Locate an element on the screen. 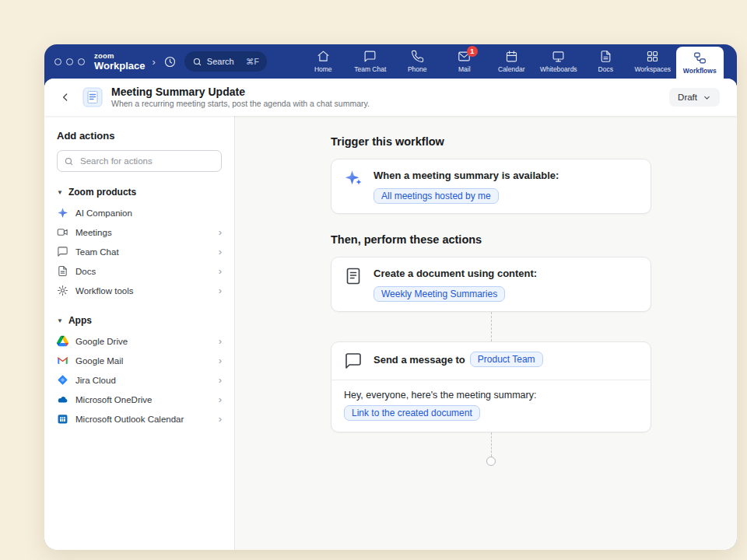  gear-icon is located at coordinates (62, 291).